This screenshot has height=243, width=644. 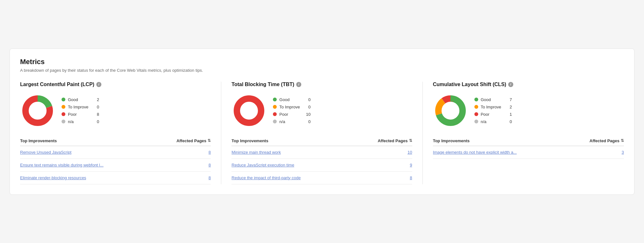 What do you see at coordinates (523, 133) in the screenshot?
I see `metric-section-cls: Cumulative Layout Shift (CLS) i Good 7 T…` at bounding box center [523, 133].